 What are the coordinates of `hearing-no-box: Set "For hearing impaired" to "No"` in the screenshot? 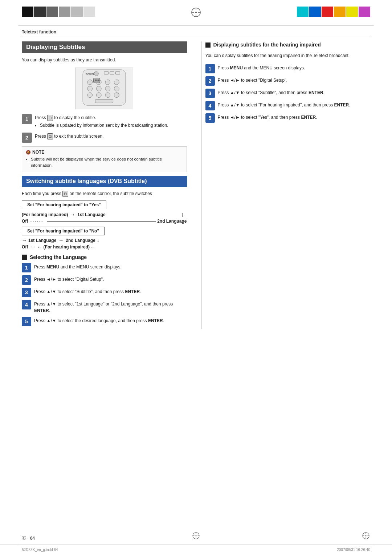 It's located at (63, 231).